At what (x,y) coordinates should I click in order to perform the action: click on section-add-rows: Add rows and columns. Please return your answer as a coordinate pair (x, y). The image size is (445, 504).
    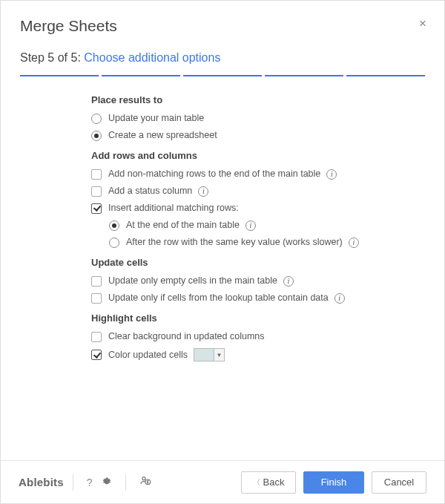
    Looking at the image, I should click on (259, 156).